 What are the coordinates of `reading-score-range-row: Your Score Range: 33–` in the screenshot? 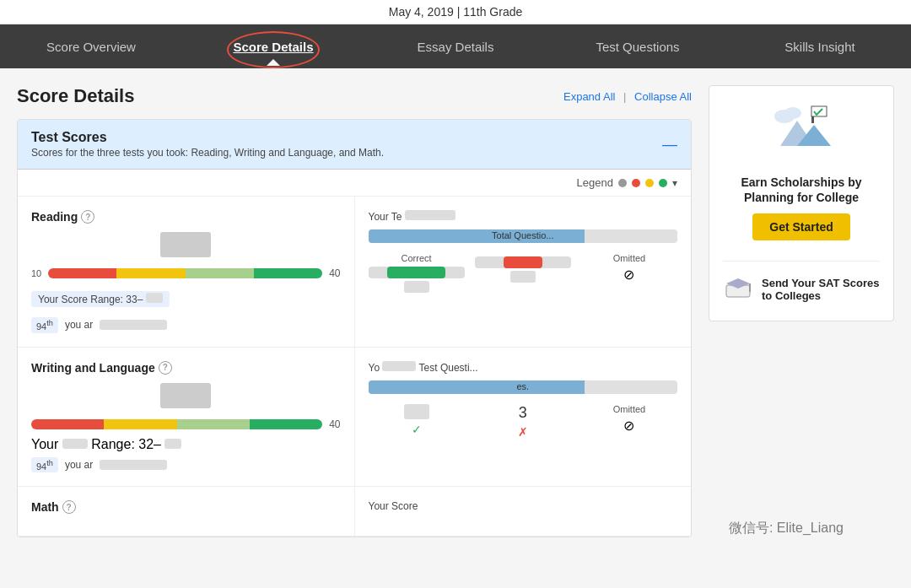 It's located at (186, 299).